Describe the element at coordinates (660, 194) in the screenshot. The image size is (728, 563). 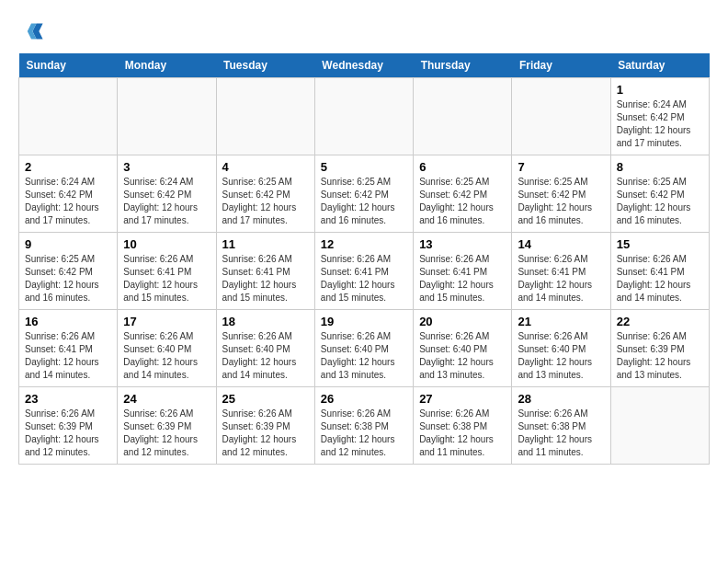
I see `calendar-day: 8Sunrise: 6:25 AM Sunset: 6:42 PM Daylig…` at that location.